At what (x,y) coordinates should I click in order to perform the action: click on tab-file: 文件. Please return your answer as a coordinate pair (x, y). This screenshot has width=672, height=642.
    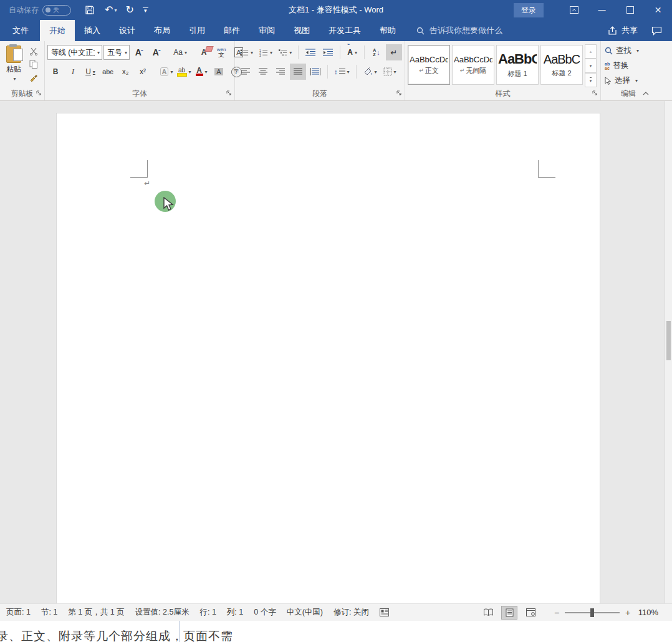
    Looking at the image, I should click on (21, 31).